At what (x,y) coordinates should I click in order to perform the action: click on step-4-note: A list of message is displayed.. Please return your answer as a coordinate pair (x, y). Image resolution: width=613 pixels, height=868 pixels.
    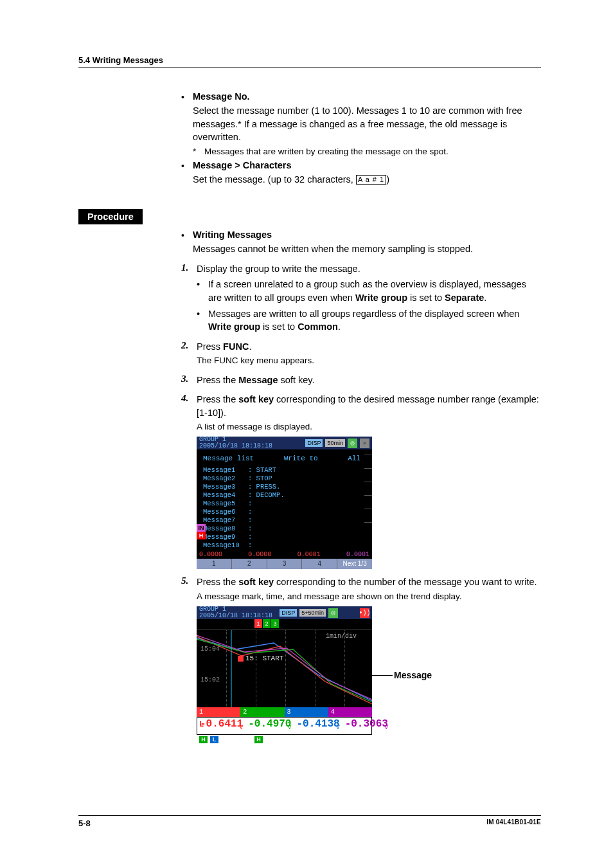
    Looking at the image, I should click on (369, 427).